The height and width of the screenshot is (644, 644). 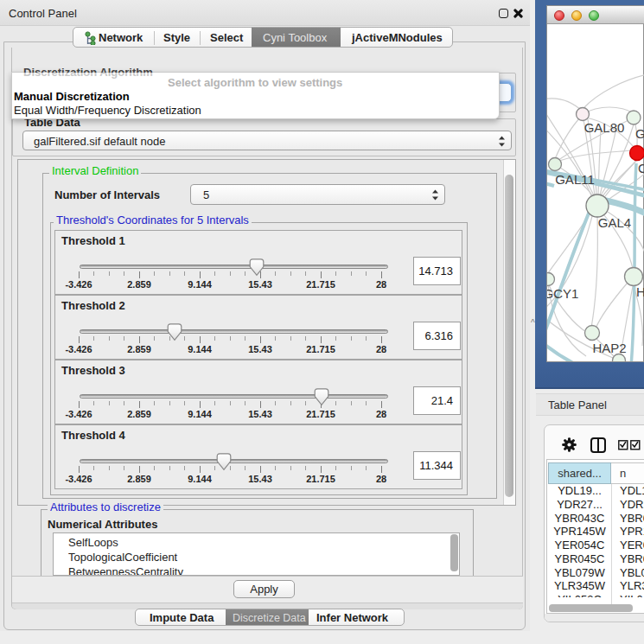 What do you see at coordinates (609, 348) in the screenshot?
I see `svg-text: HAP2` at bounding box center [609, 348].